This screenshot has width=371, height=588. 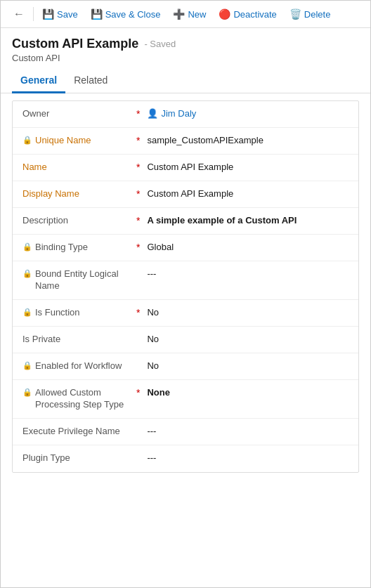 What do you see at coordinates (138, 137) in the screenshot?
I see `unique-name-required: *` at bounding box center [138, 137].